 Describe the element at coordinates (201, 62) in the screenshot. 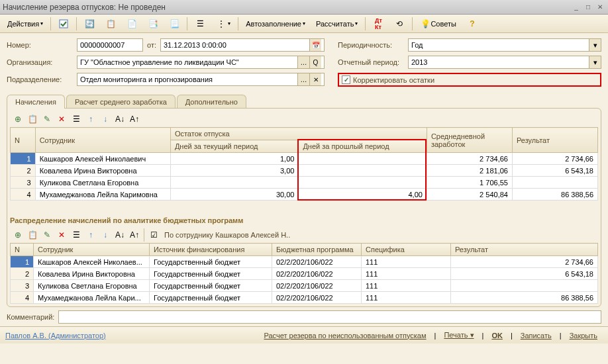

I see `org-input: ГУ "Областное управление по ликвидации Ч…` at that location.